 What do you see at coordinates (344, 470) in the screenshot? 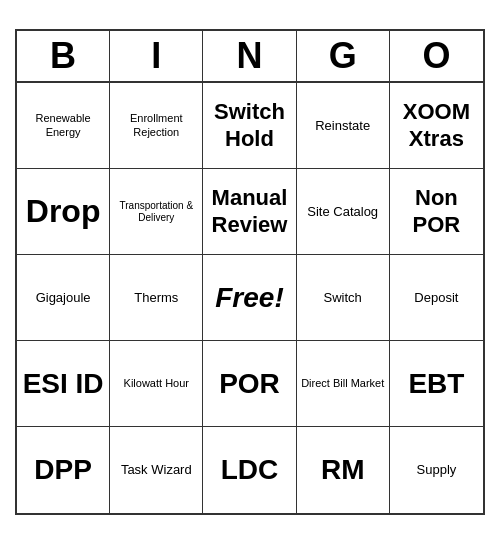
I see `bingo-cell: RM` at bounding box center [344, 470].